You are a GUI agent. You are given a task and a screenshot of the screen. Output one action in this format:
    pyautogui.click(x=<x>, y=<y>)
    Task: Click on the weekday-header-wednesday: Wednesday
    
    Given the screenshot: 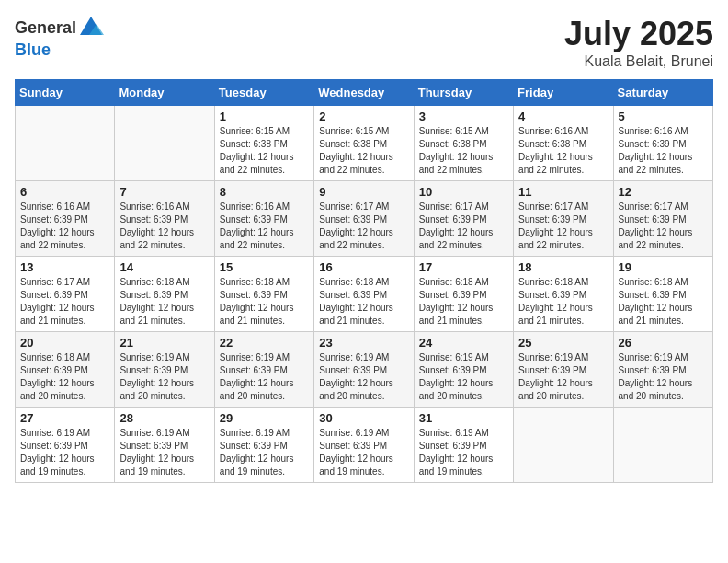 What is the action you would take?
    pyautogui.click(x=364, y=93)
    